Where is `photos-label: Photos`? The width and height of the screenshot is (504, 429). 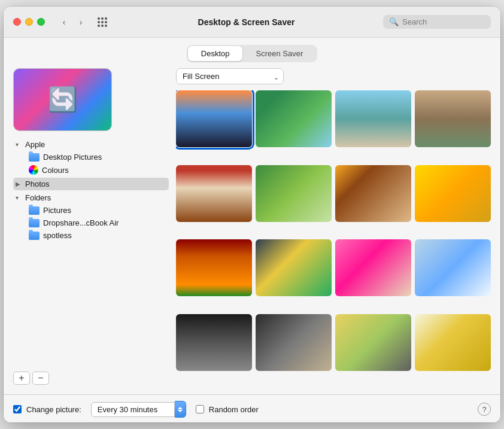 photos-label: Photos is located at coordinates (37, 184).